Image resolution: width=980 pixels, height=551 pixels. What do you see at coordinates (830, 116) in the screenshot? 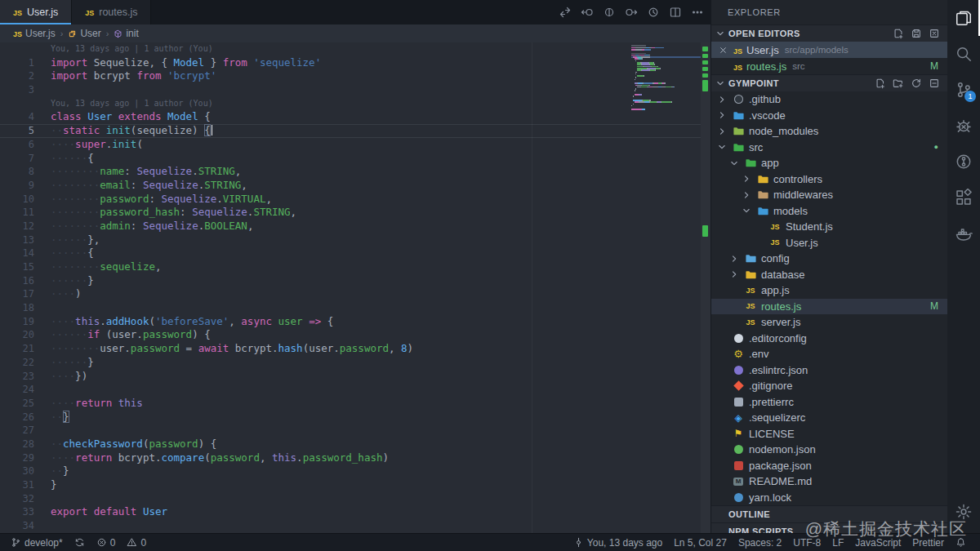
I see `tree-item-.vscode: .vscode` at bounding box center [830, 116].